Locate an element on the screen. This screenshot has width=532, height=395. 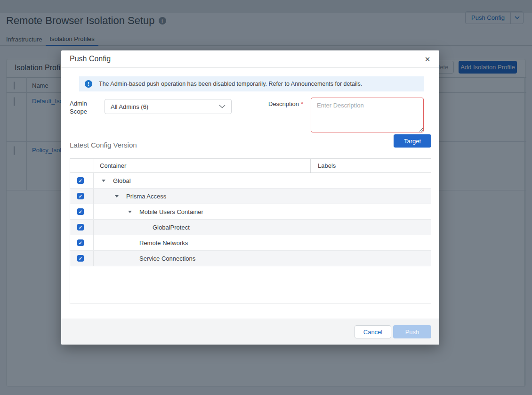
column-header-container: Container is located at coordinates (202, 166).